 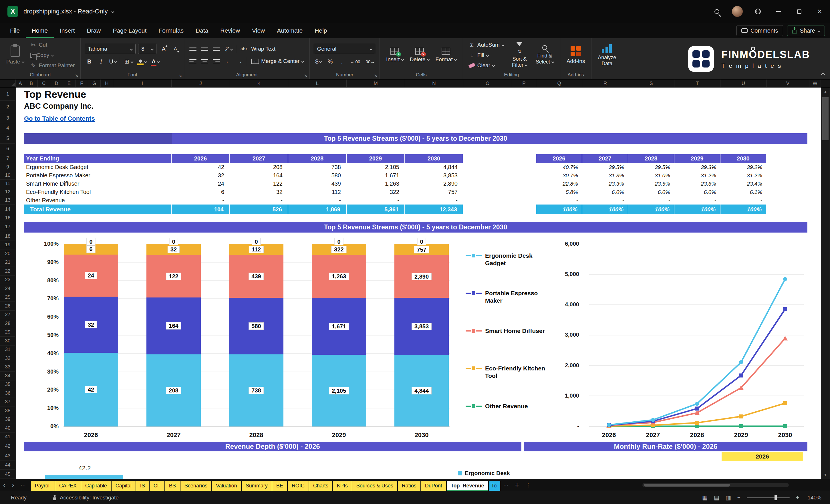 What do you see at coordinates (8, 167) in the screenshot?
I see `row-header-9: 9` at bounding box center [8, 167].